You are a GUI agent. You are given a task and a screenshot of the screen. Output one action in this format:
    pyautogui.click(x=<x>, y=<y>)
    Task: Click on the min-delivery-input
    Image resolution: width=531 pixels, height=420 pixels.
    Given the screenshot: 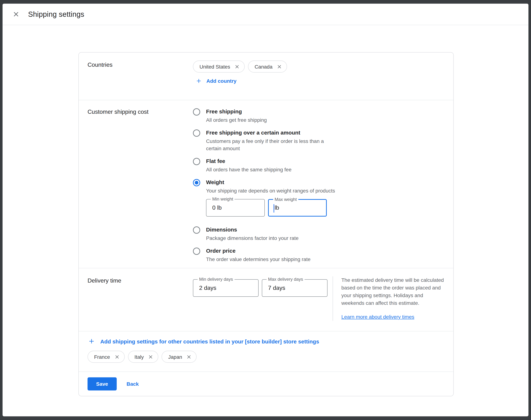 What is the action you would take?
    pyautogui.click(x=226, y=288)
    